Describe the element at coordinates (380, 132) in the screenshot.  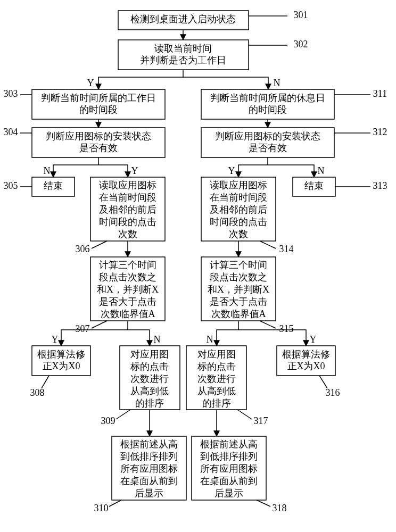
I see `label-312: 312` at that location.